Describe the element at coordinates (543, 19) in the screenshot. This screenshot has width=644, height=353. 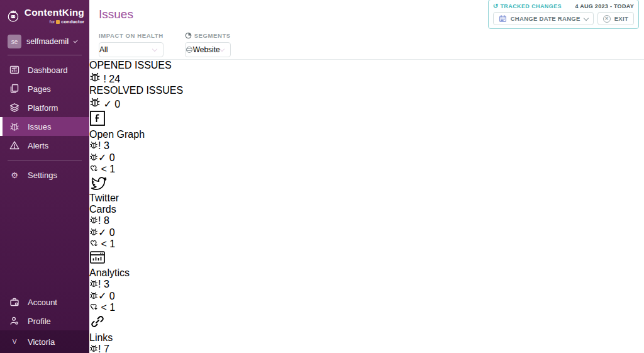
I see `change-date-range-button: CHANGE DATE RANGE` at that location.